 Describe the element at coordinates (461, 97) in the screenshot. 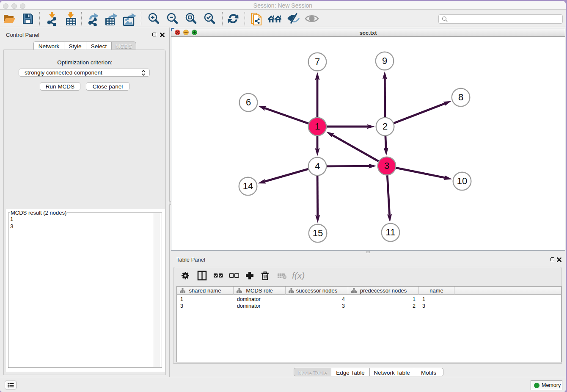

I see `svg-text: 8` at that location.